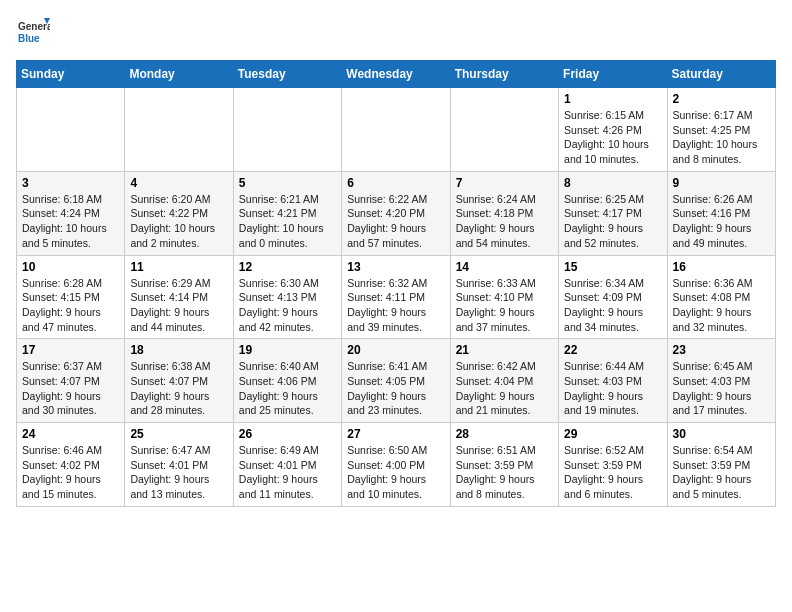 Image resolution: width=792 pixels, height=612 pixels. Describe the element at coordinates (612, 138) in the screenshot. I see `day-info: Sunrise: 6:15 AMSunset: 4:26 PMDaylight:…` at that location.